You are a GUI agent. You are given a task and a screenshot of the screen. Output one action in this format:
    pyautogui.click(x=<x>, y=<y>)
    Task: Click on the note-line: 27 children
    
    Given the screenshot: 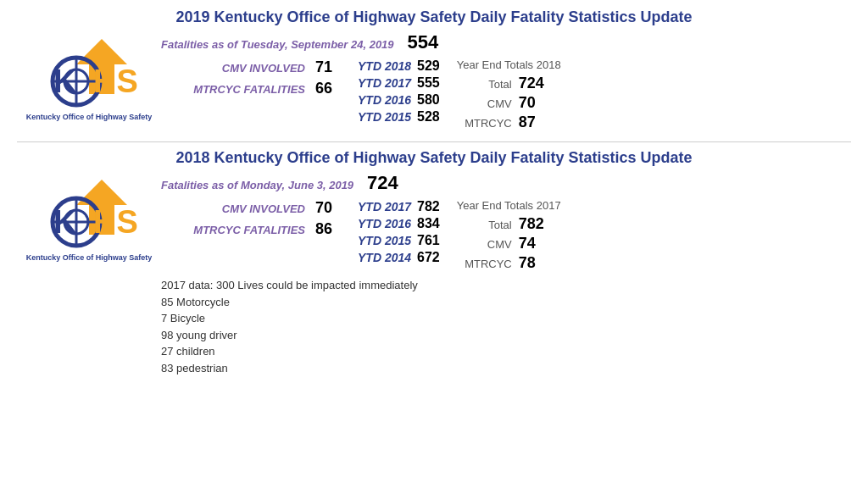 What is the action you would take?
    pyautogui.click(x=506, y=352)
    